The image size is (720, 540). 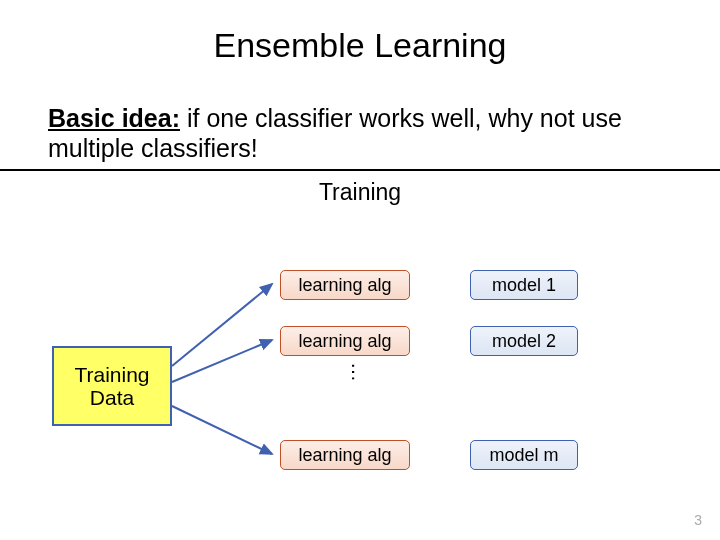 What do you see at coordinates (345, 455) in the screenshot?
I see `learning-alg-box-m: learning alg` at bounding box center [345, 455].